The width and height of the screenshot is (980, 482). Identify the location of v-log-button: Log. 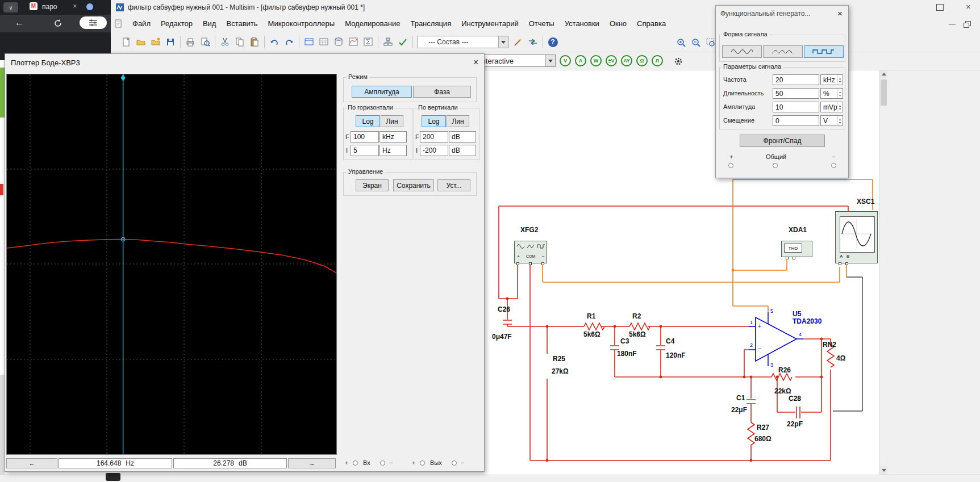
(434, 121).